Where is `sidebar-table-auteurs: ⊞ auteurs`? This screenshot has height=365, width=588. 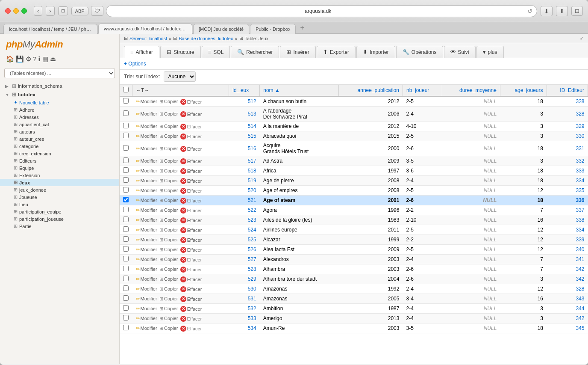
sidebar-table-auteurs: ⊞ auteurs is located at coordinates (60, 132).